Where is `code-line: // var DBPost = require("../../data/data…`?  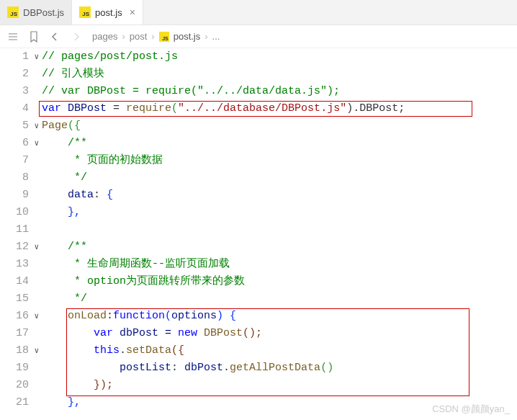
code-line: // var DBPost = require("../../data/data… is located at coordinates (279, 91).